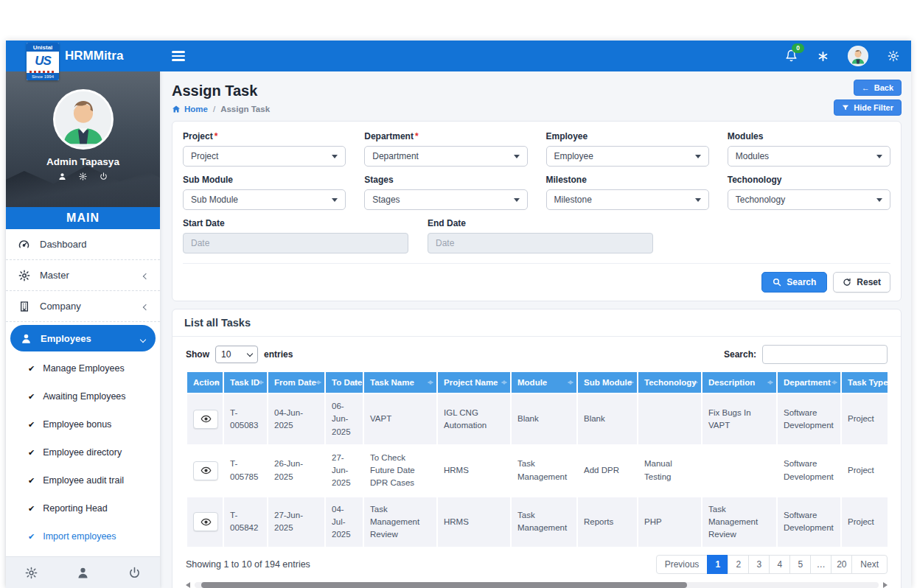 The height and width of the screenshot is (588, 917). I want to click on user-avatar, so click(858, 56).